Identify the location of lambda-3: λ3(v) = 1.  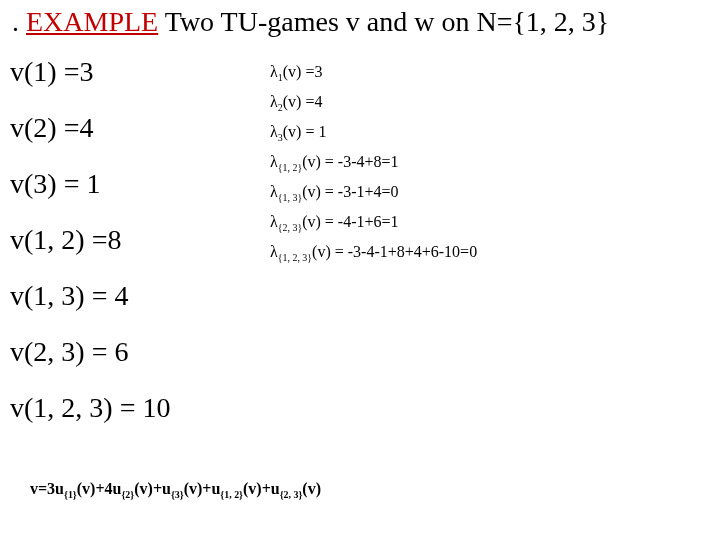
(374, 132).